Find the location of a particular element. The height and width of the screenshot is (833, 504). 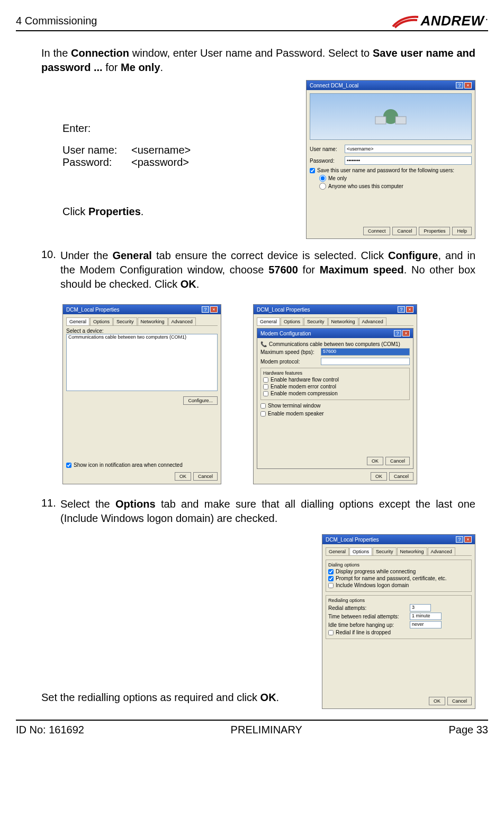

modem-error-checkbox is located at coordinates (266, 387).